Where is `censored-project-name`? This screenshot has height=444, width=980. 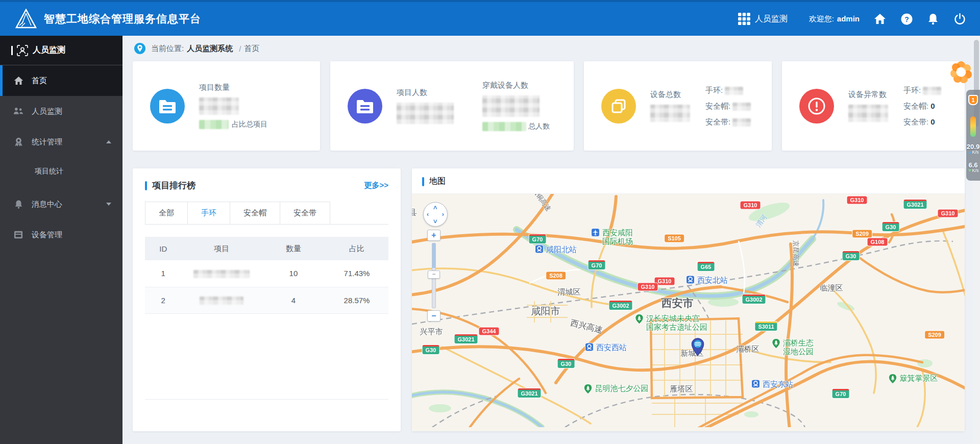
censored-project-name is located at coordinates (222, 274).